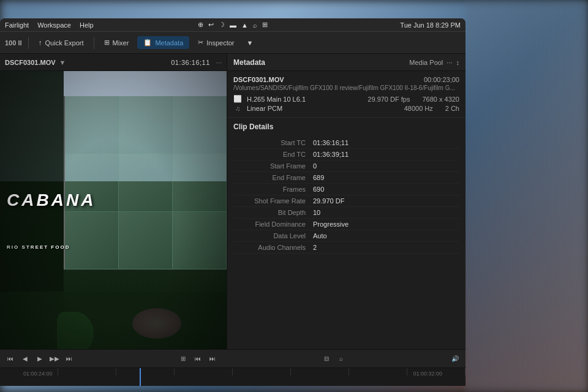  What do you see at coordinates (347, 108) in the screenshot?
I see `audio-spec-row: ♫ Linear PCM 48000 Hz 2 Ch` at bounding box center [347, 108].